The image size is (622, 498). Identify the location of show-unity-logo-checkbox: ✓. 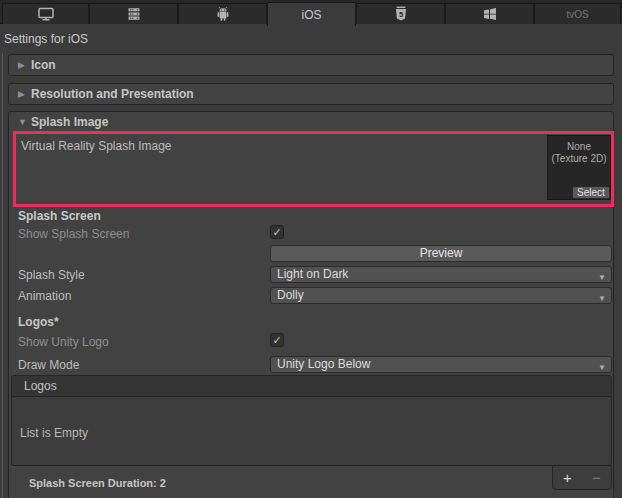
(277, 340).